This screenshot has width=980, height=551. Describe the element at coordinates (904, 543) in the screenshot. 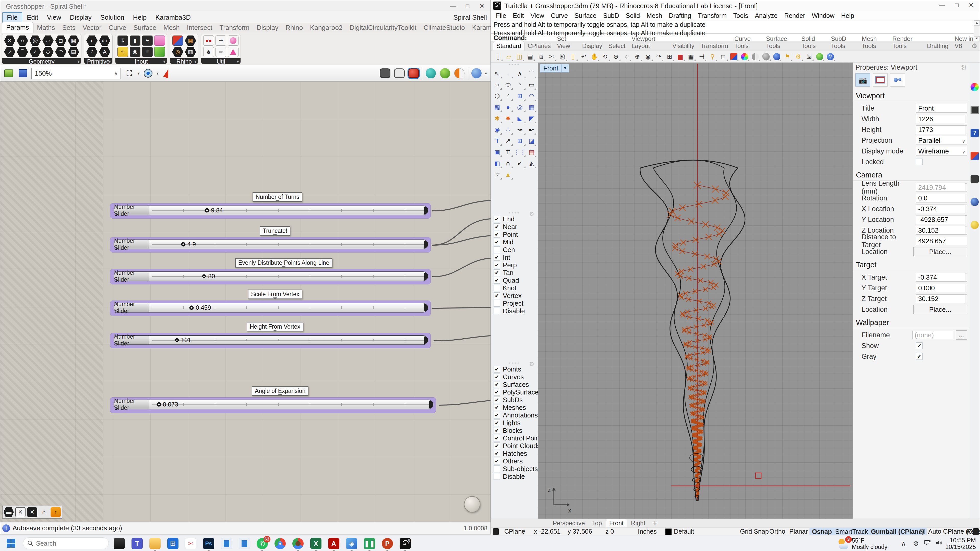

I see `hidden-icons-chevron: ∧` at that location.